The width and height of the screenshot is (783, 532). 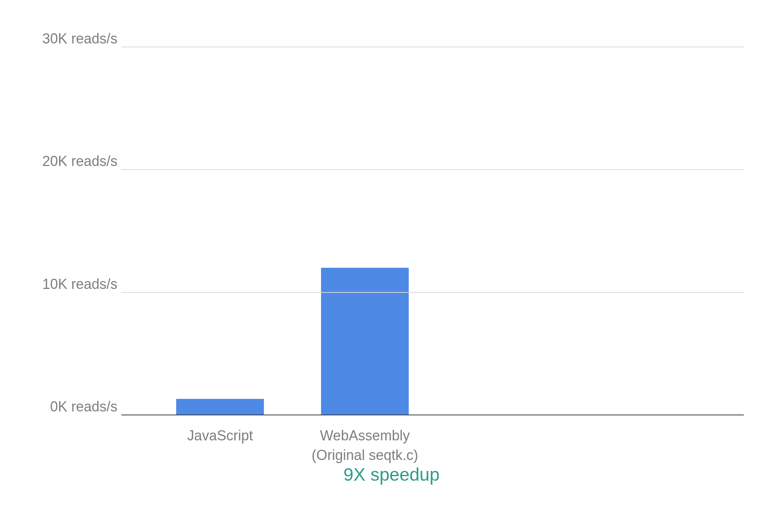 What do you see at coordinates (220, 436) in the screenshot?
I see `x-tick-label: JavaScript` at bounding box center [220, 436].